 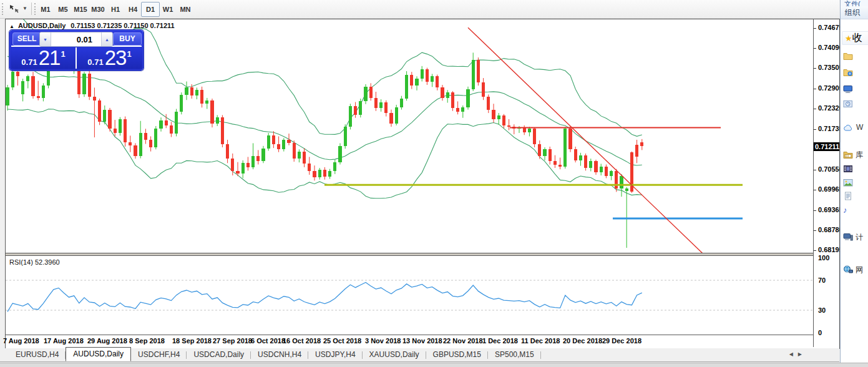 What do you see at coordinates (848, 155) in the screenshot?
I see `libraries-icon` at bounding box center [848, 155].